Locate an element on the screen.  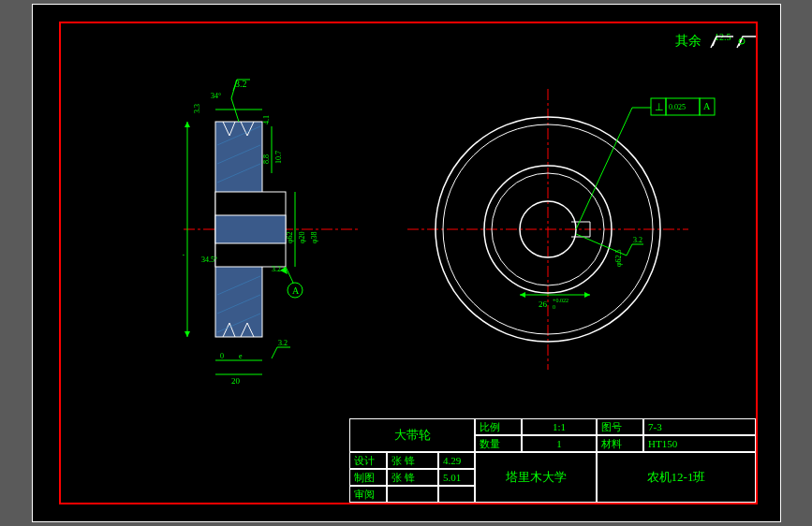
tol-plus: +0.022 is located at coordinates (560, 300).